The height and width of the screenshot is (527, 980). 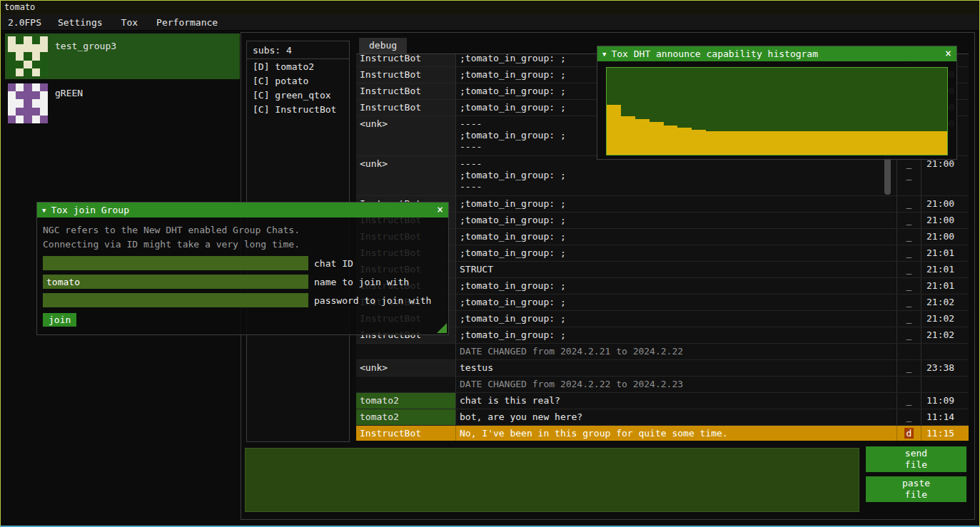 What do you see at coordinates (383, 46) in the screenshot?
I see `tab-debug: debug` at bounding box center [383, 46].